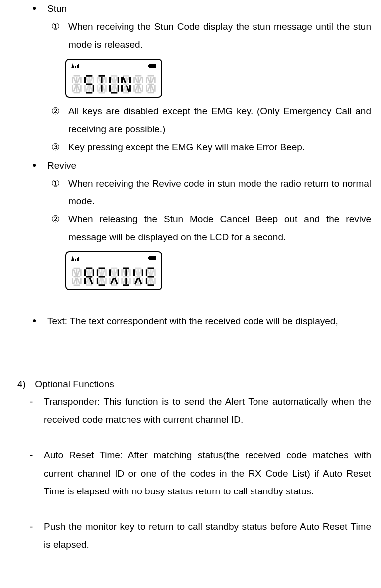 The height and width of the screenshot is (588, 381). I want to click on lcd-stun-text, so click(114, 84).